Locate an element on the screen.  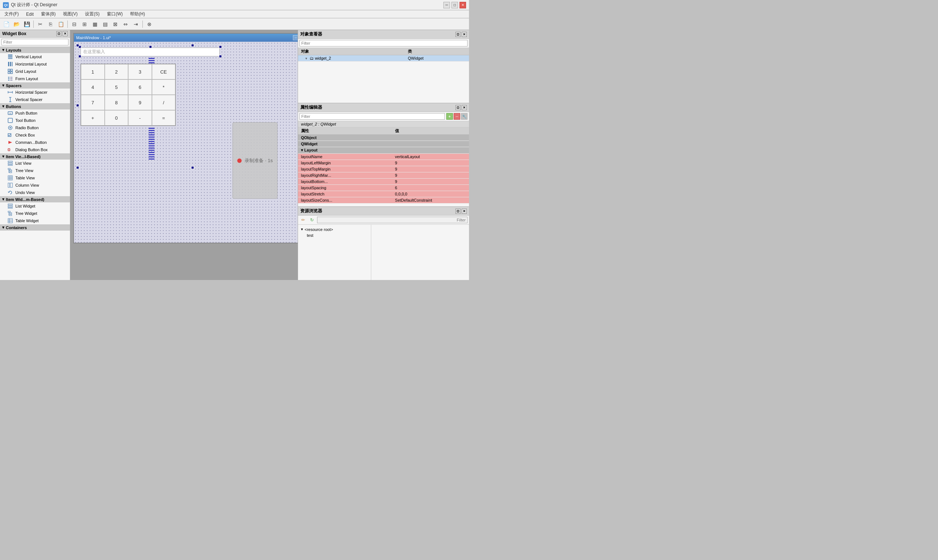
widget-box-float-button: ⊡ is located at coordinates (59, 34).